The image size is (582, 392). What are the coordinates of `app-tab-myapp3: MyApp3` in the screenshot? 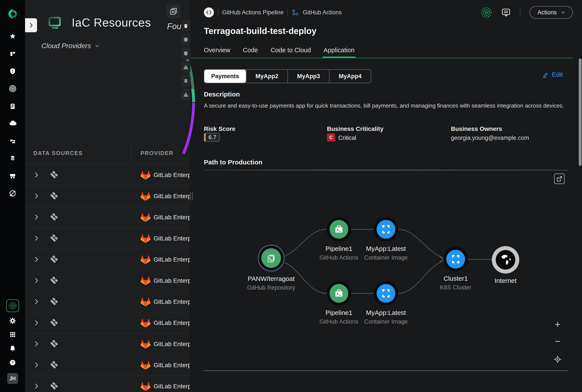 It's located at (308, 76).